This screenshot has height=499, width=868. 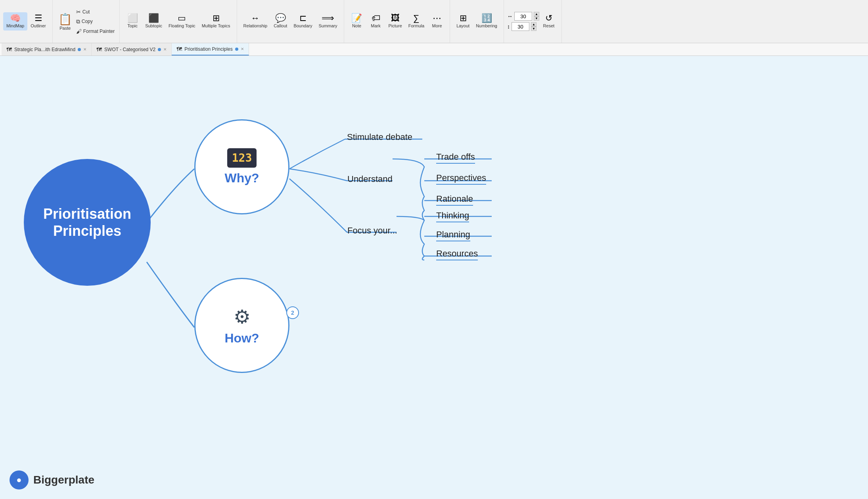 What do you see at coordinates (395, 18) in the screenshot?
I see `picture-icon: 🖼` at bounding box center [395, 18].